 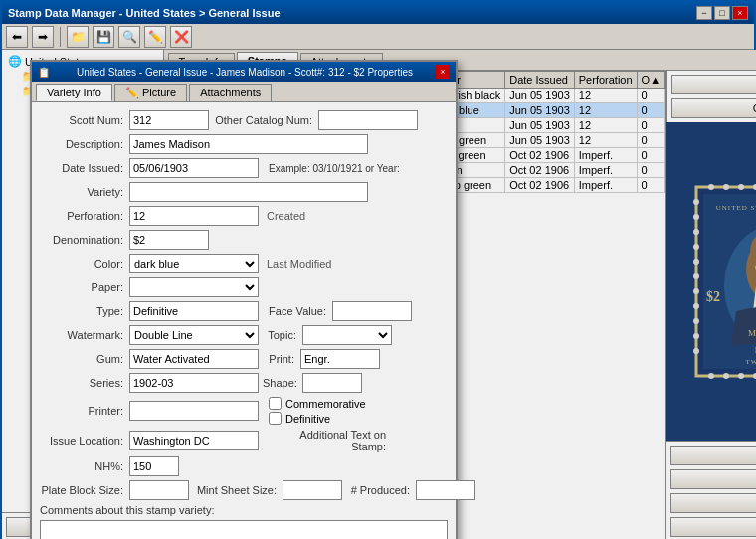 I want to click on perf-row: Perforation: Created, so click(x=244, y=216).